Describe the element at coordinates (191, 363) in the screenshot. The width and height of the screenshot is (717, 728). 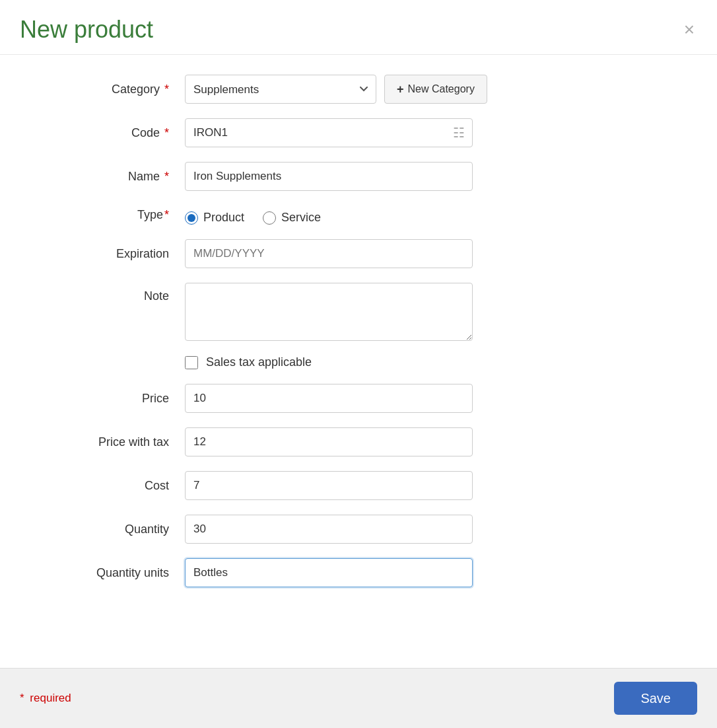
I see `sales-tax-checkbox` at that location.